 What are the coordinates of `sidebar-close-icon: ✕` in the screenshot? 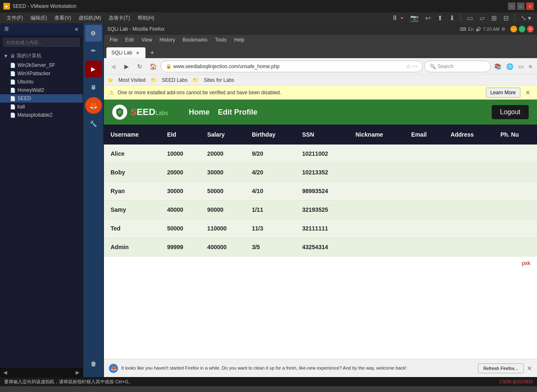 It's located at (76, 29).